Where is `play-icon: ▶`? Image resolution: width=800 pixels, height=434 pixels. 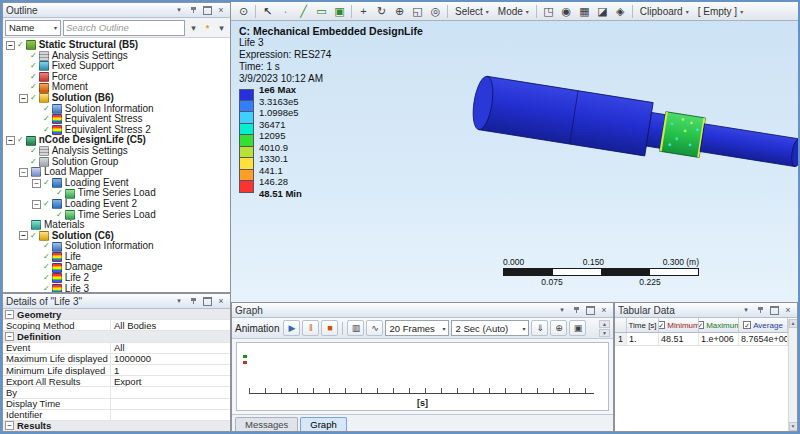
play-icon: ▶ is located at coordinates (292, 328).